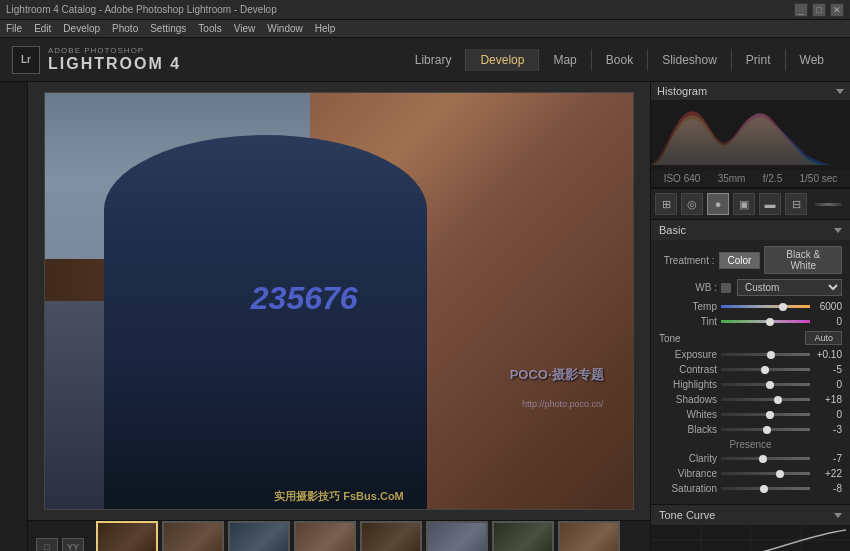  What do you see at coordinates (750, 370) in the screenshot?
I see `contrast-row: Contrast -5` at bounding box center [750, 370].